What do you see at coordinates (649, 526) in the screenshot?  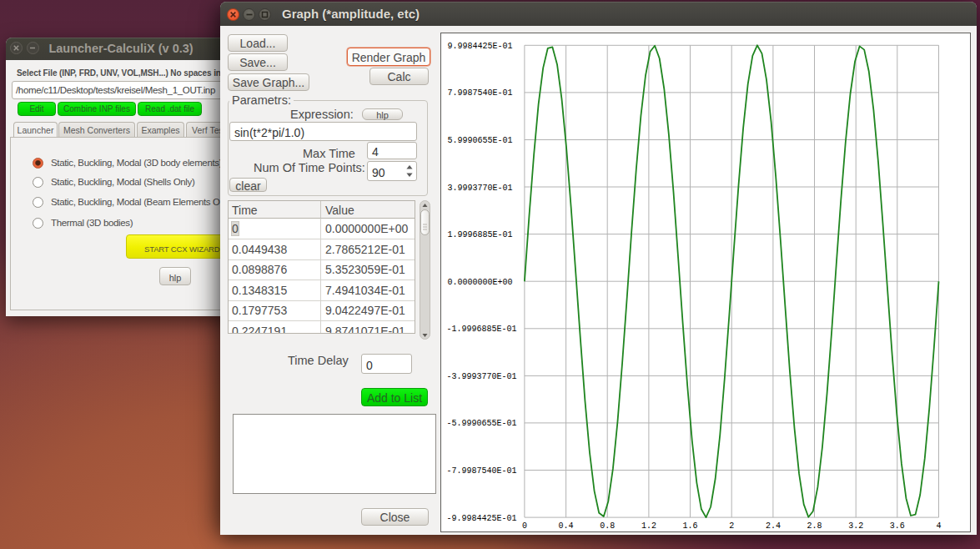 I see `svg-text: 1.2` at bounding box center [649, 526].